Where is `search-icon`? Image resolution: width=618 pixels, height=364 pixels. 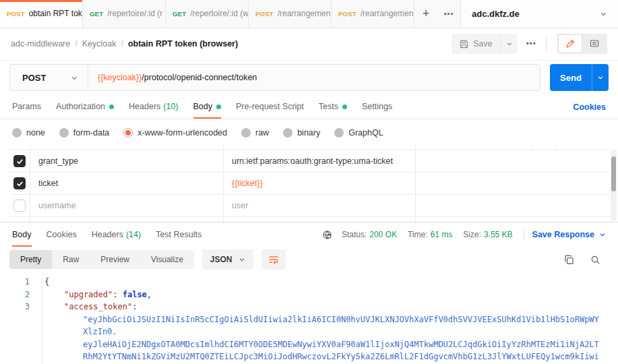 search-icon is located at coordinates (596, 260).